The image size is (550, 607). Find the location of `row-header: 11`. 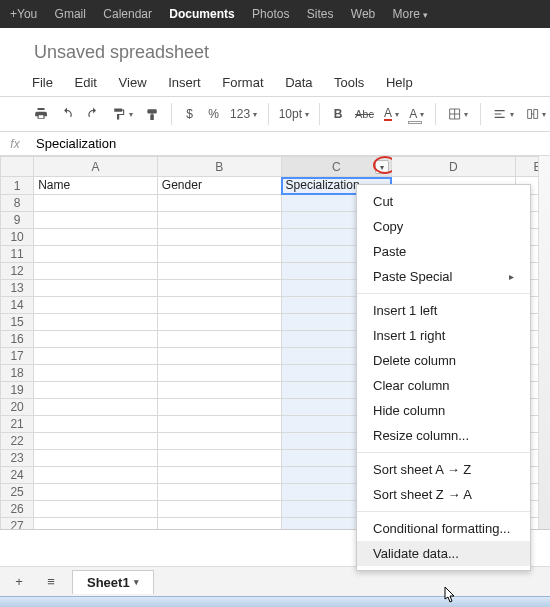

row-header: 11 is located at coordinates (18, 254).